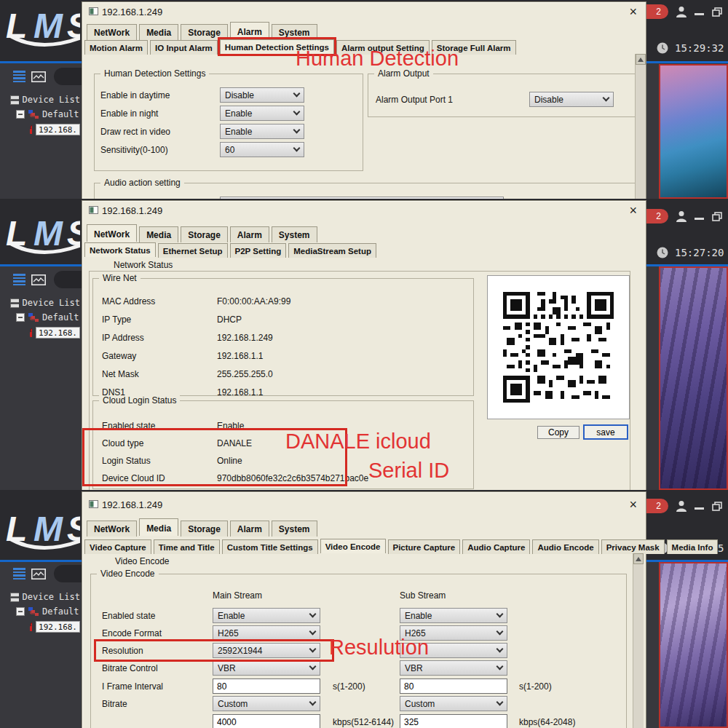  Describe the element at coordinates (693, 547) in the screenshot. I see `subtab-media-info: Media Info` at that location.